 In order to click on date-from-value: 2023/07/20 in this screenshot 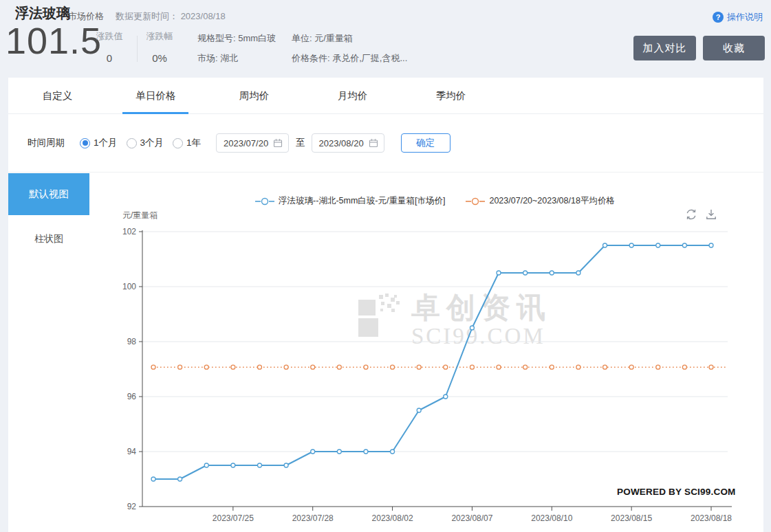, I will do `click(246, 143)`.